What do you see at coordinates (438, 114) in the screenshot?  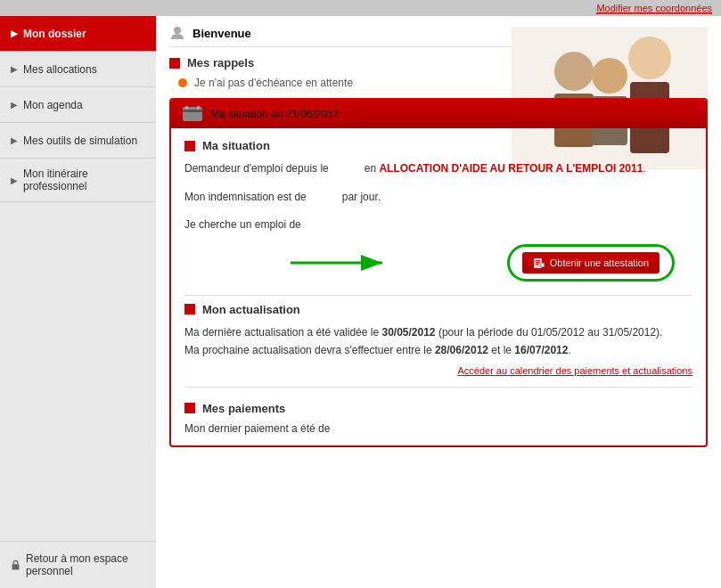 I see `situation-card-header: Ma situation au 21/06/2012` at bounding box center [438, 114].